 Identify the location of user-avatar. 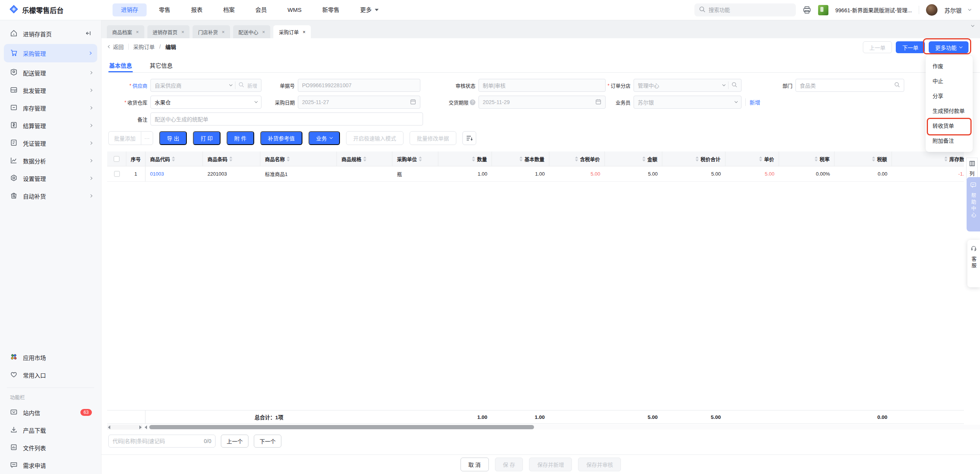
(932, 10).